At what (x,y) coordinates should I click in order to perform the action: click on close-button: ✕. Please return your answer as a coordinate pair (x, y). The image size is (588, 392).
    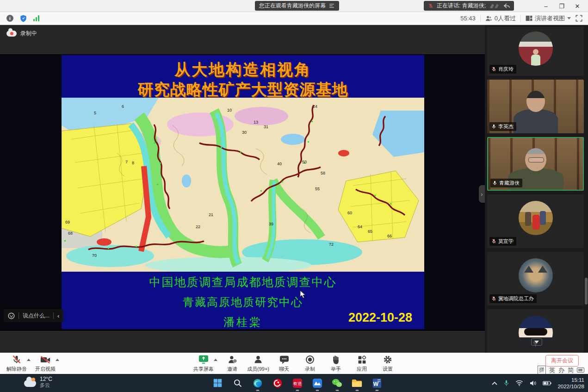
    Looking at the image, I should click on (577, 6).